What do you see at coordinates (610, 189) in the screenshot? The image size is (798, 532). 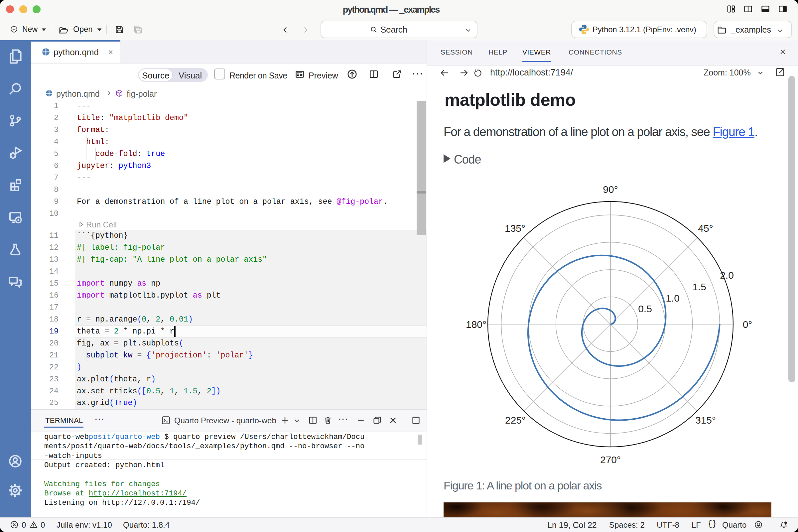 I see `svg-text: 90°` at bounding box center [610, 189].